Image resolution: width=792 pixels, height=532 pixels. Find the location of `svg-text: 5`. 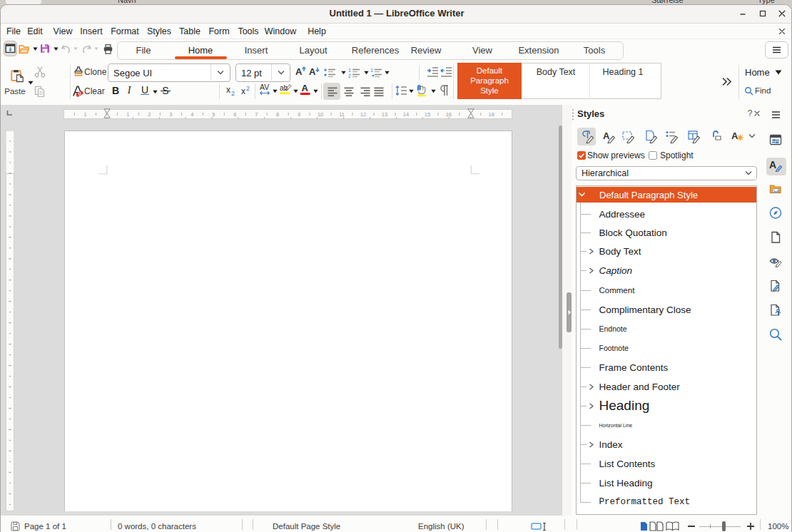

svg-text: 5 is located at coordinates (213, 114).